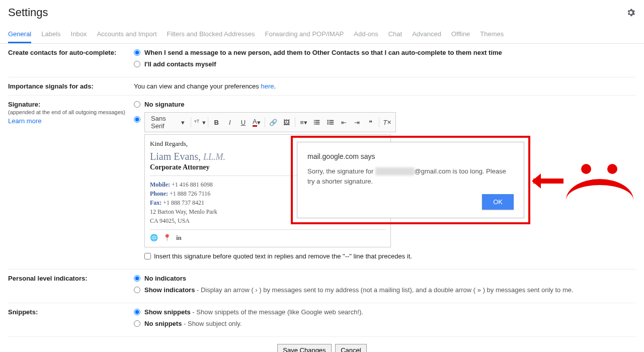 This screenshot has height=352, width=644. What do you see at coordinates (71, 60) in the screenshot?
I see `contacts-label: Create contacts for auto-complete:` at bounding box center [71, 60].